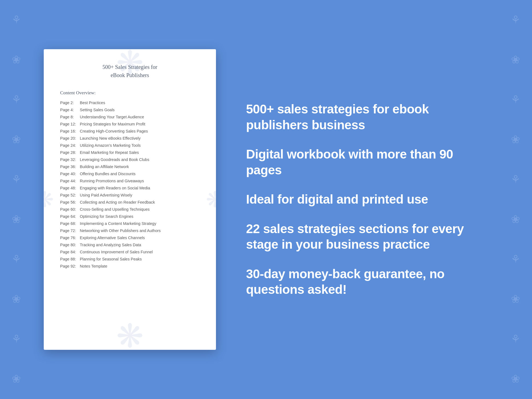 This screenshot has height=399, width=532. I want to click on toc-chapter-title: Understanding Your Target Audience, so click(112, 117).